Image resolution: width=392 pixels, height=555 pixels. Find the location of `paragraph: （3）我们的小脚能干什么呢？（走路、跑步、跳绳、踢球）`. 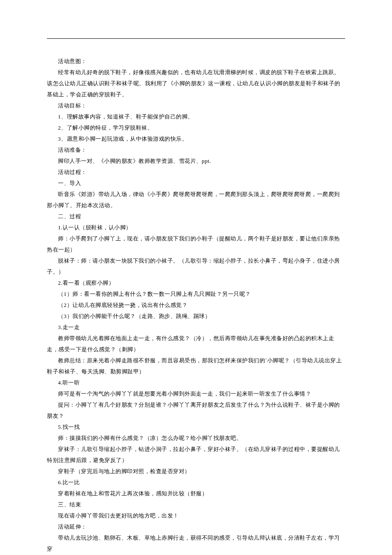

paragraph: （3）我们的小脚能干什么呢？（走路、跑步、跳绳、踢球） is located at coordinates (196, 316).